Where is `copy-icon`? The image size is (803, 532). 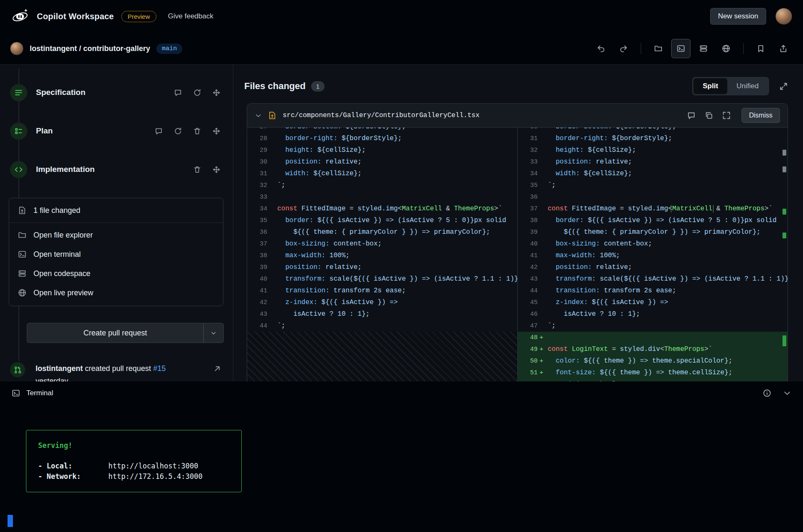 copy-icon is located at coordinates (709, 115).